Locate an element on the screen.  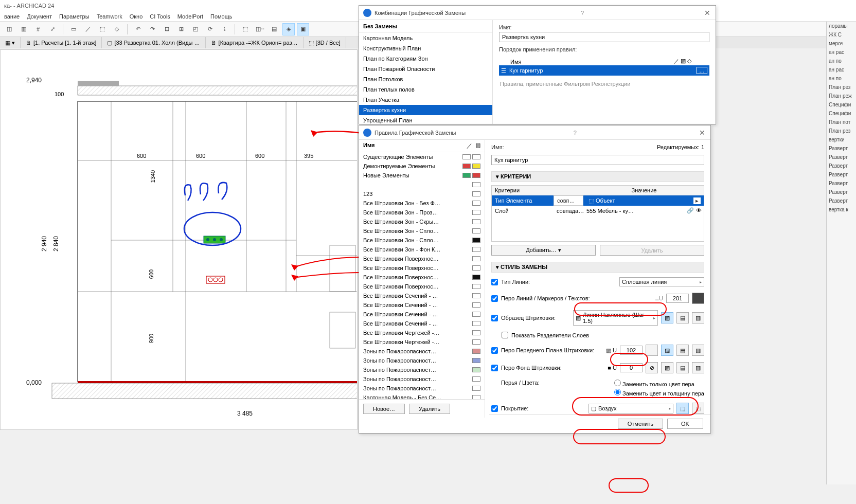
tab-layers: ▦ ▾ is located at coordinates (10, 43).